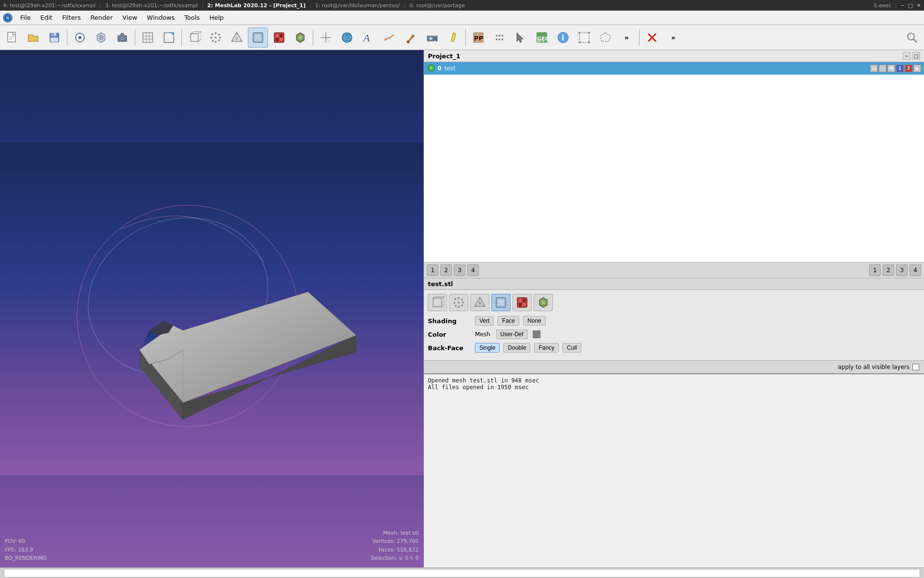  I want to click on tb-globe, so click(347, 38).